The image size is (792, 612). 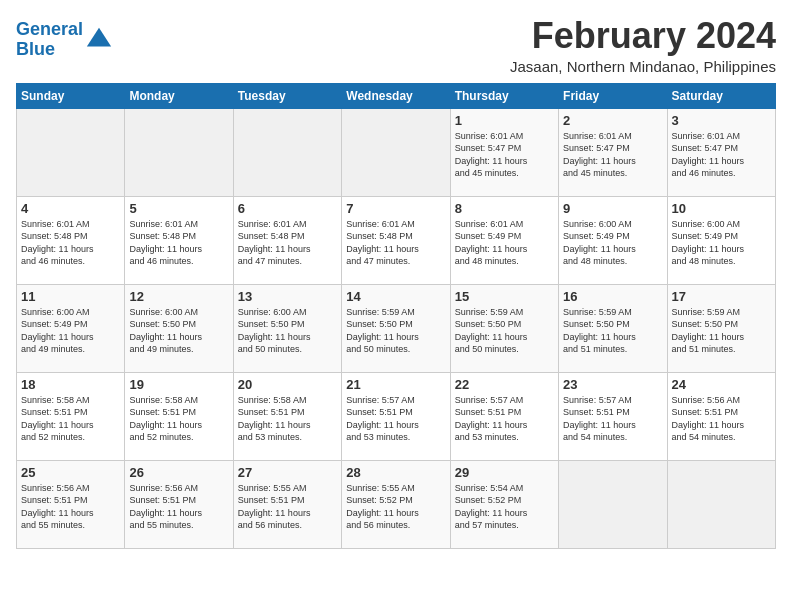 What do you see at coordinates (504, 504) in the screenshot?
I see `calendar-cell: 29Sunrise: 5:54 AM Sunset: 5:52 PM Dayli…` at bounding box center [504, 504].